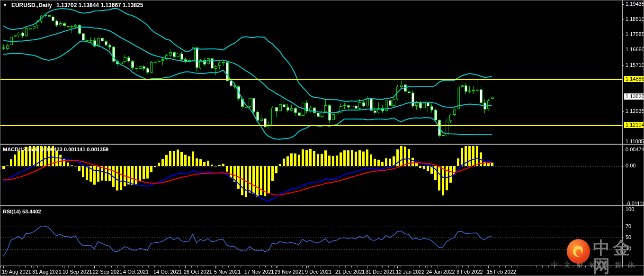 This screenshot has width=644, height=276. I want to click on price-axis-label: 1.17585, so click(635, 34).